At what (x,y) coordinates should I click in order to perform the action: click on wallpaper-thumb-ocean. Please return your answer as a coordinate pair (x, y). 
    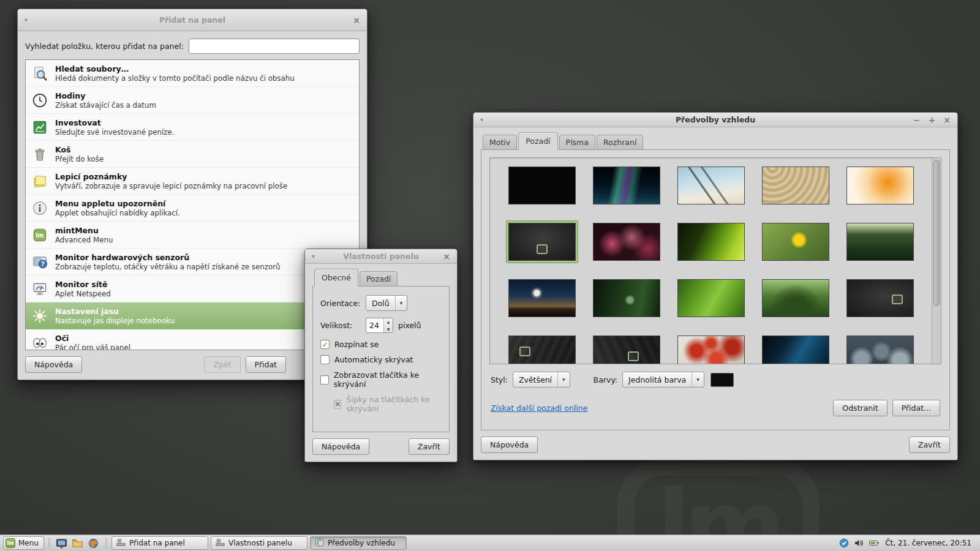
    Looking at the image, I should click on (796, 349).